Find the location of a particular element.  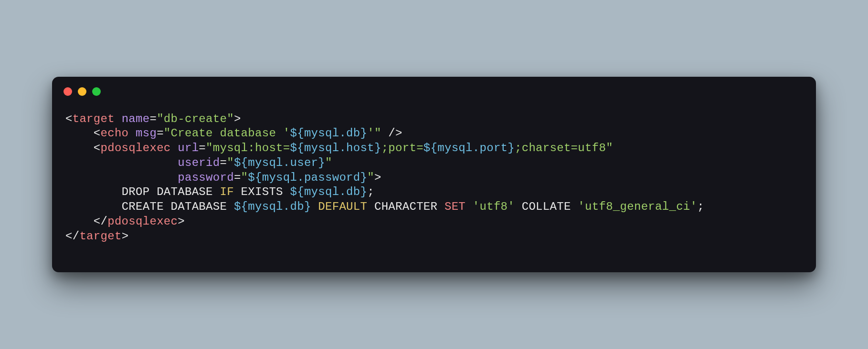

traffic-light-minimize-icon is located at coordinates (82, 92).